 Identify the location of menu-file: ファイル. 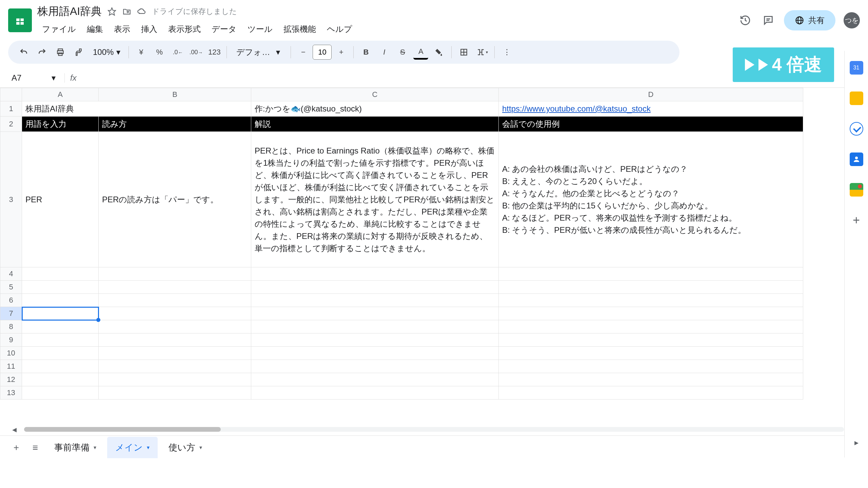
(59, 29).